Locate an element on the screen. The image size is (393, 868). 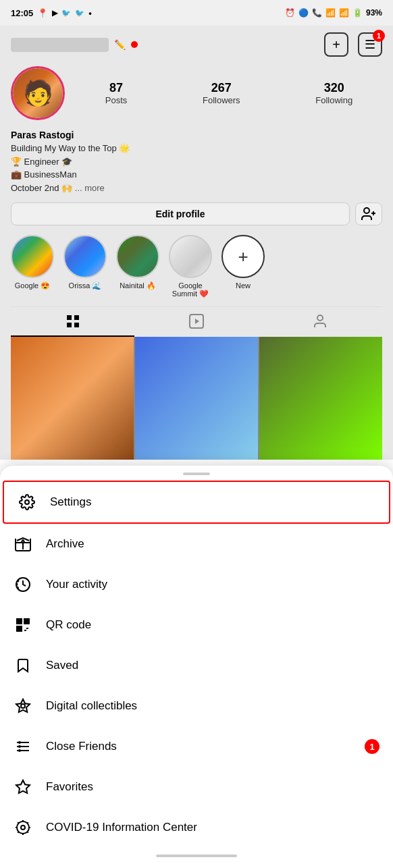
menu-item-archive: Archive is located at coordinates (196, 544).